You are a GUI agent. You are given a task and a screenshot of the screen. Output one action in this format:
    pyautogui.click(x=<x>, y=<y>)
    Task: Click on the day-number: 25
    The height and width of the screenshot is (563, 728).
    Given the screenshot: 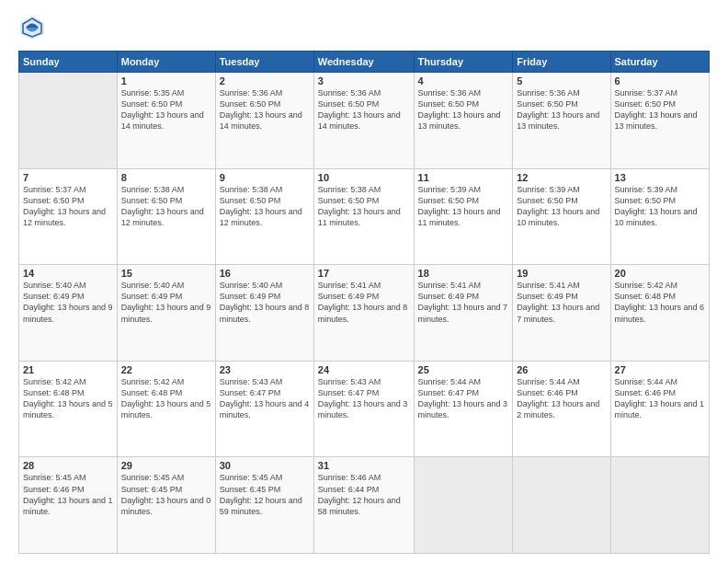 What is the action you would take?
    pyautogui.click(x=463, y=370)
    